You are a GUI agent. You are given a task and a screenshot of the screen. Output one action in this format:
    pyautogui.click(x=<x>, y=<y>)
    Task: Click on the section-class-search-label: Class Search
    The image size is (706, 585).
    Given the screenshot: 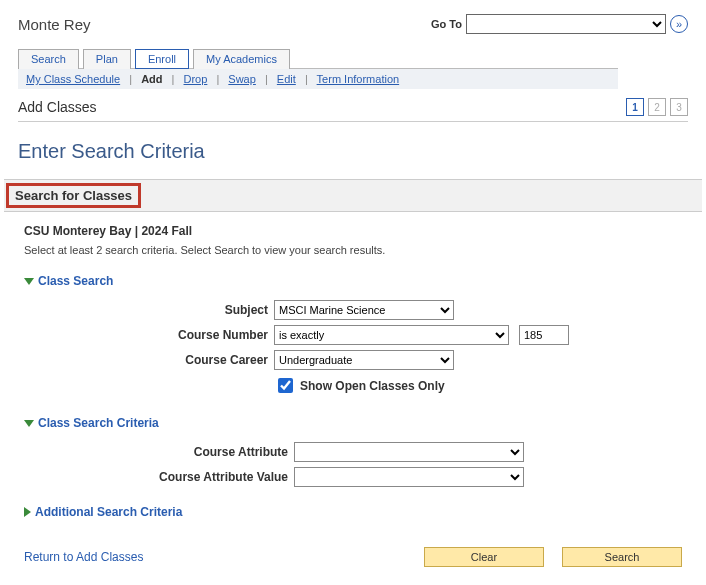 What is the action you would take?
    pyautogui.click(x=76, y=281)
    